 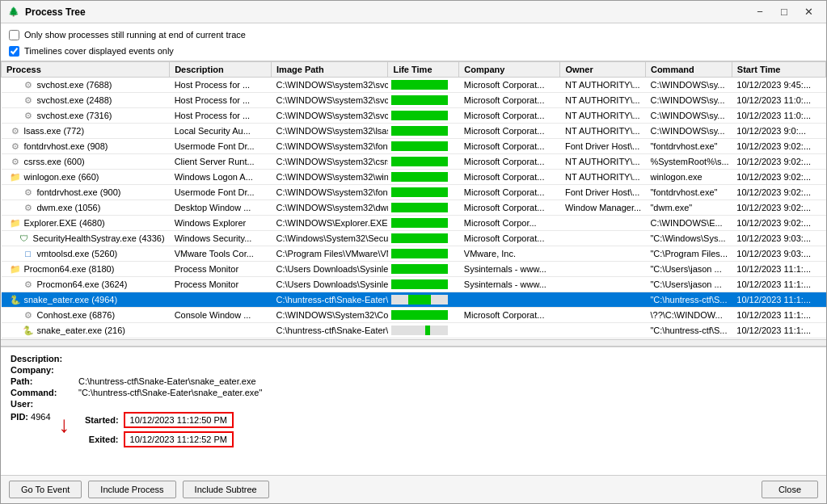 What do you see at coordinates (43, 393) in the screenshot?
I see `command-label: Command:` at bounding box center [43, 393].